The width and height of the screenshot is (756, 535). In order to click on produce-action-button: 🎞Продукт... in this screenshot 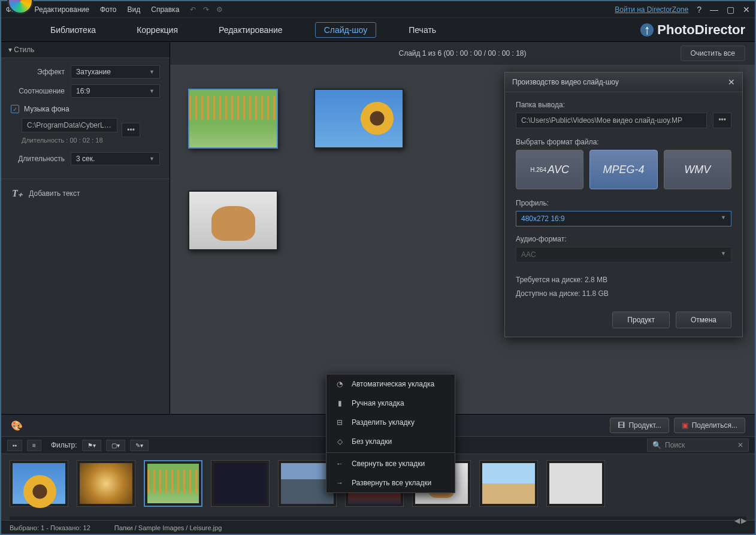, I will do `click(639, 425)`.